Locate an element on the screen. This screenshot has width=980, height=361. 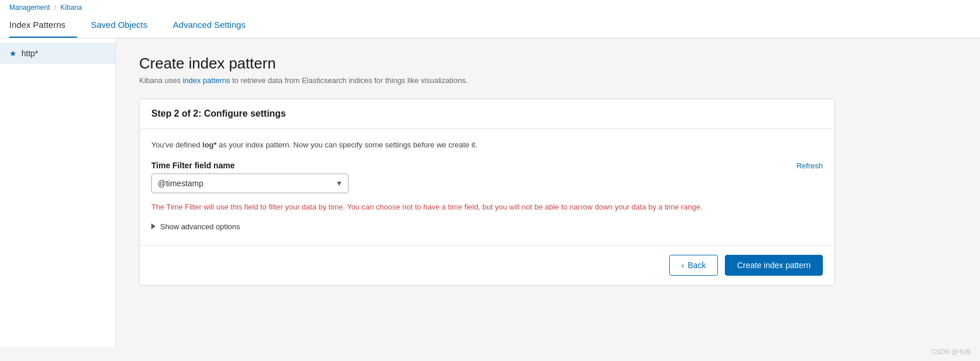
sidebar: ★ http* is located at coordinates (58, 193).